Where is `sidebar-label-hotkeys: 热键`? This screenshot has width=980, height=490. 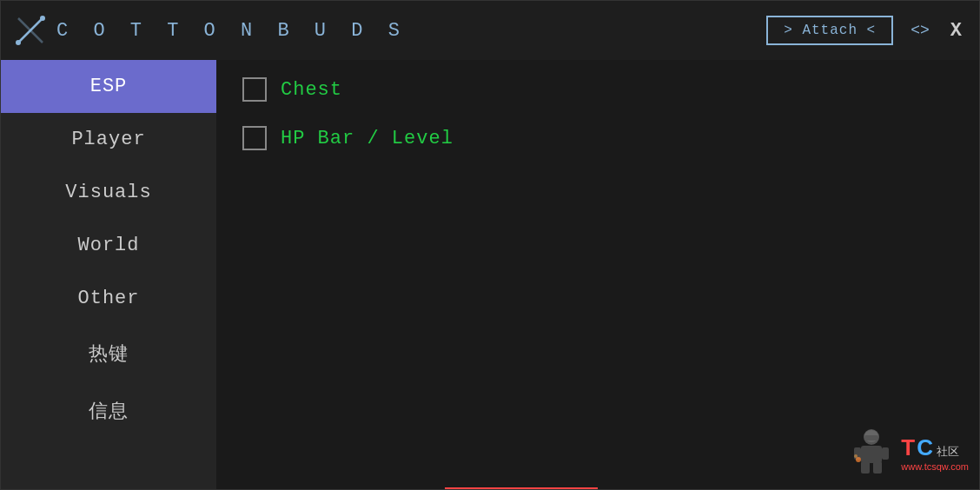 sidebar-label-hotkeys: 热键 is located at coordinates (109, 354).